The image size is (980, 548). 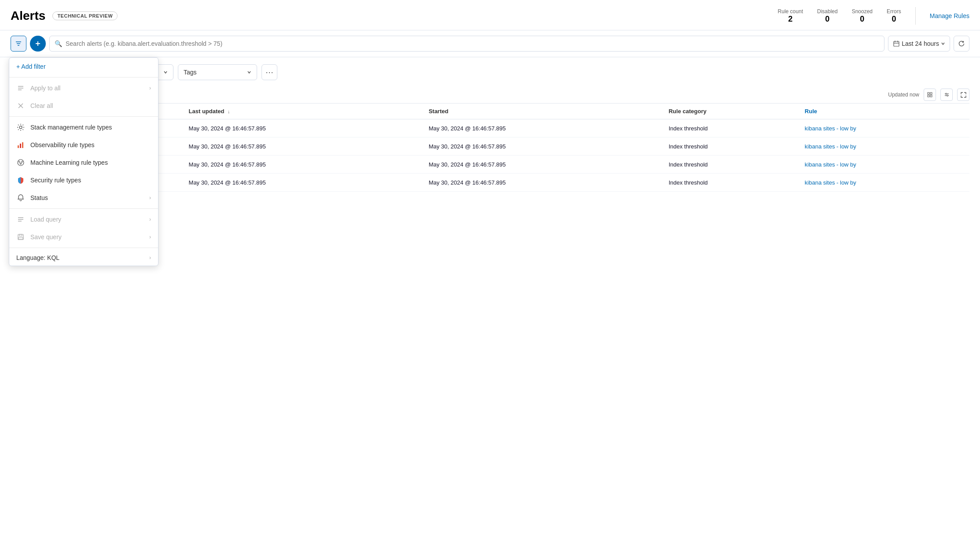 What do you see at coordinates (229, 111) in the screenshot?
I see `sort-icon: ↓` at bounding box center [229, 111].